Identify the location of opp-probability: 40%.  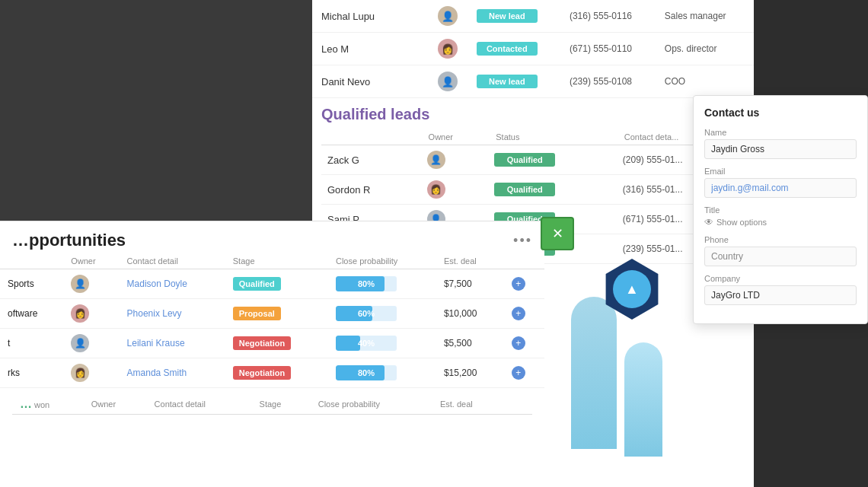
(382, 344).